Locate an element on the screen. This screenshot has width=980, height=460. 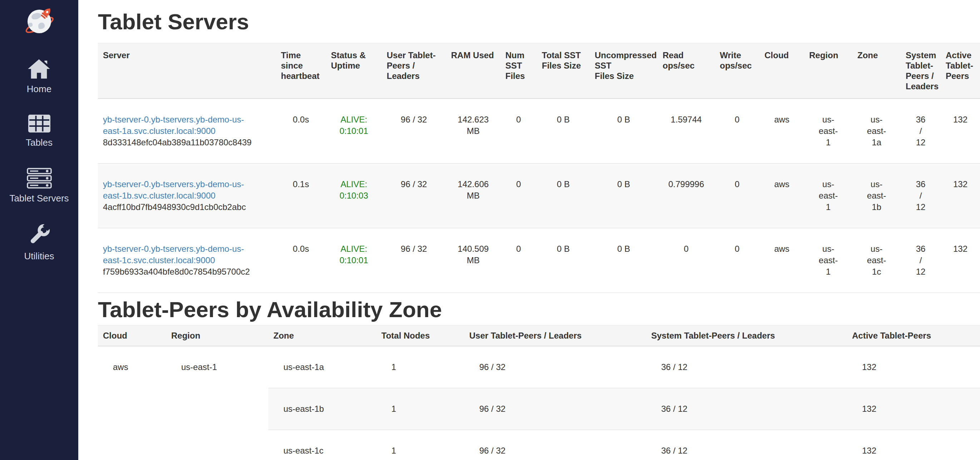
read-ops-cell: 1.59744 is located at coordinates (686, 131).